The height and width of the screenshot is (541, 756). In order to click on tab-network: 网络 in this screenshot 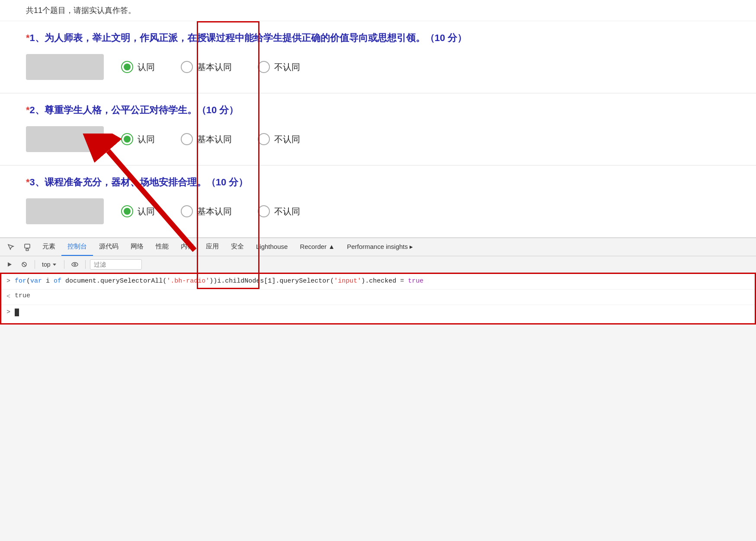, I will do `click(137, 247)`.